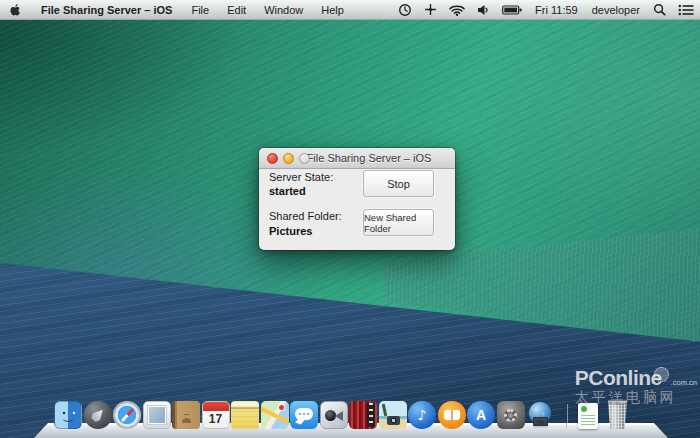 This screenshot has width=700, height=438. What do you see at coordinates (452, 415) in the screenshot?
I see `dock-ibooks-icon` at bounding box center [452, 415].